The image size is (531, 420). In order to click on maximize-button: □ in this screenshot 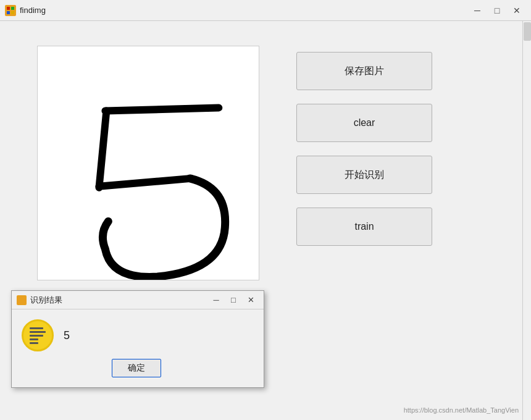, I will do `click(497, 10)`.